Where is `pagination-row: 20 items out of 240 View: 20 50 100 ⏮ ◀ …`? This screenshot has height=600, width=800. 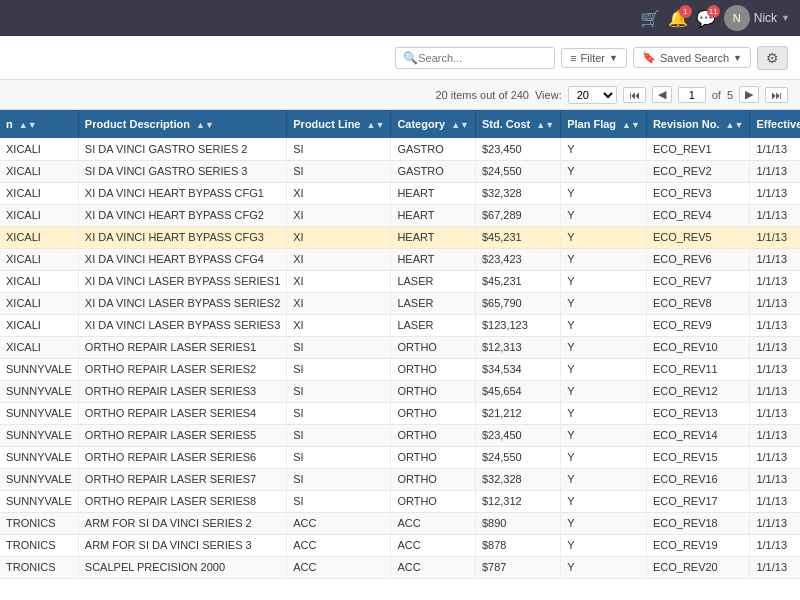 pagination-row: 20 items out of 240 View: 20 50 100 ⏮ ◀ … is located at coordinates (400, 95).